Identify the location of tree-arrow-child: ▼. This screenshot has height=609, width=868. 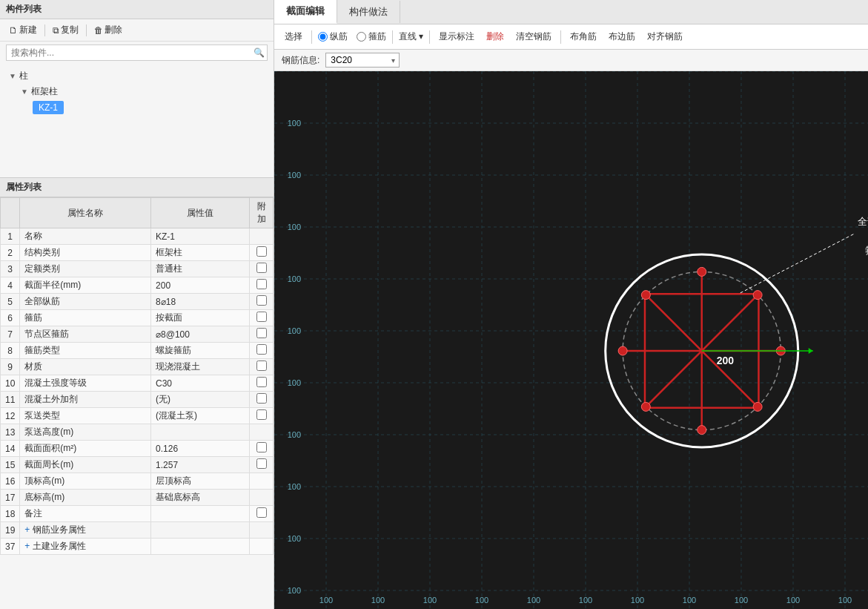
(24, 92).